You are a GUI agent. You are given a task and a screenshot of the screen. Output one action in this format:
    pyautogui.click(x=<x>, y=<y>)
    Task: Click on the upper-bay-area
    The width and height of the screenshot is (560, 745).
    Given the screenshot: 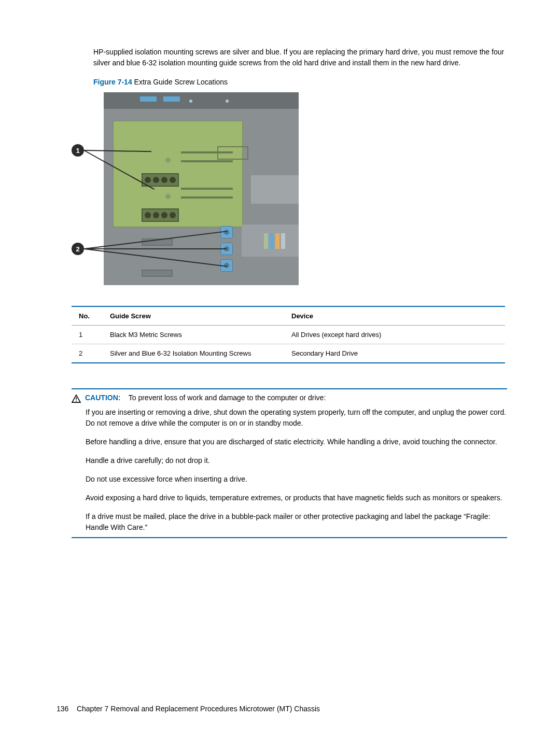 What is the action you would take?
    pyautogui.click(x=178, y=174)
    